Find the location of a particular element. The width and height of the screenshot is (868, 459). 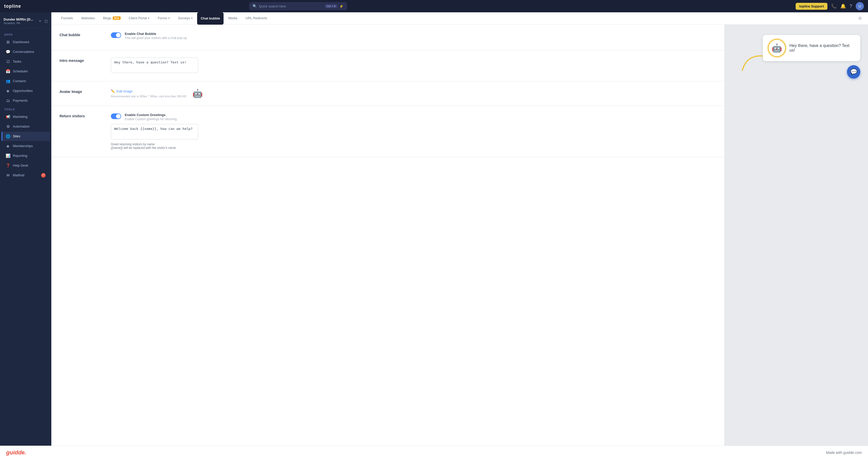

avatar-image-section: Avatar Image ✏️ Edit Image Recommended s… is located at coordinates (388, 94).